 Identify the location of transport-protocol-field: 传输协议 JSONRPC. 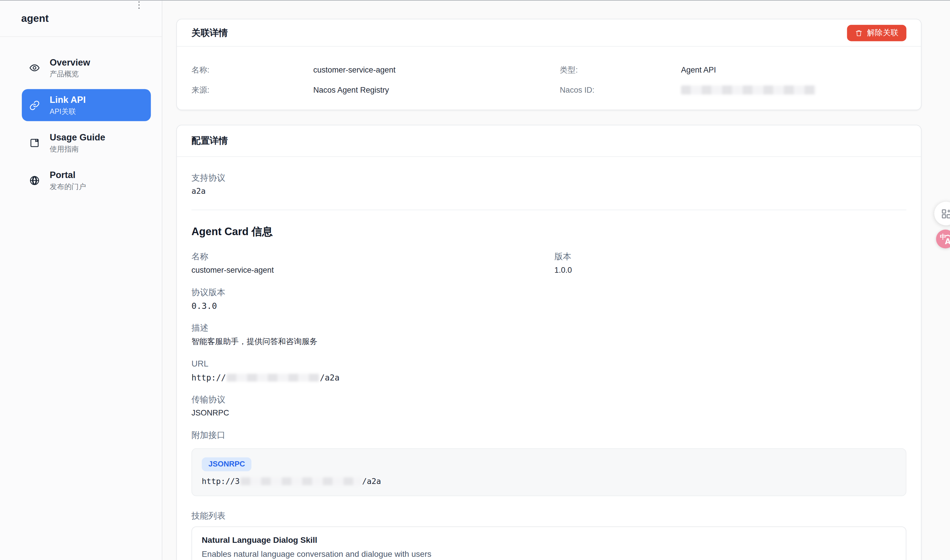
(549, 406).